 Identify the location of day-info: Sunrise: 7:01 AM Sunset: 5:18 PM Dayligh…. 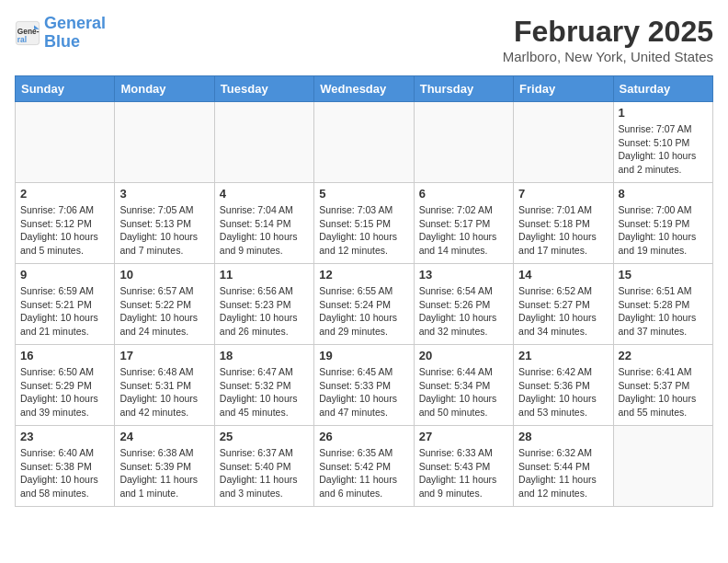
(563, 230).